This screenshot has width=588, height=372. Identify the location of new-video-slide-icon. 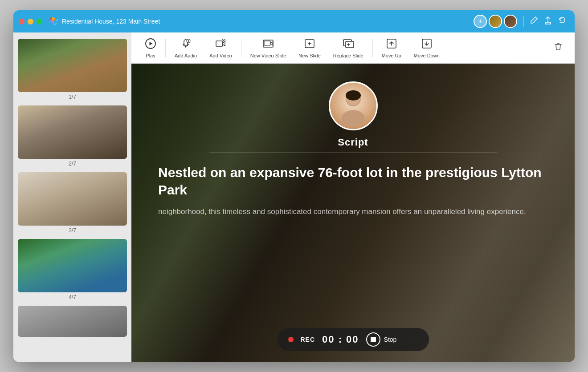
(268, 44).